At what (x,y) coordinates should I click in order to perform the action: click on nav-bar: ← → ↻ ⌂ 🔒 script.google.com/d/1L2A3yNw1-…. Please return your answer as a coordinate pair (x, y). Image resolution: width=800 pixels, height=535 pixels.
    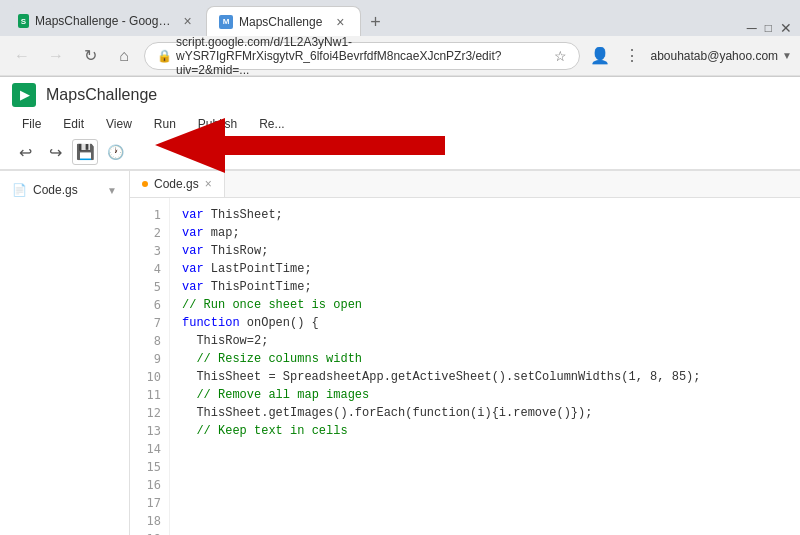
    Looking at the image, I should click on (400, 56).